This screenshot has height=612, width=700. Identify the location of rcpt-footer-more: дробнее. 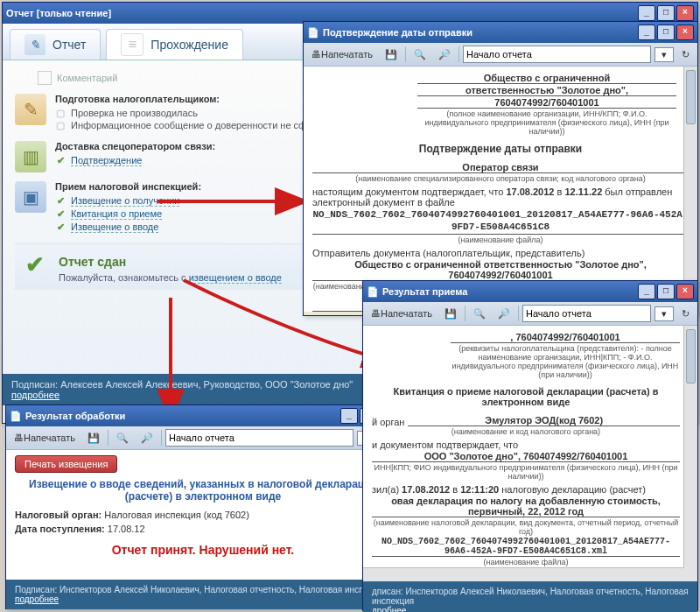
(388, 609).